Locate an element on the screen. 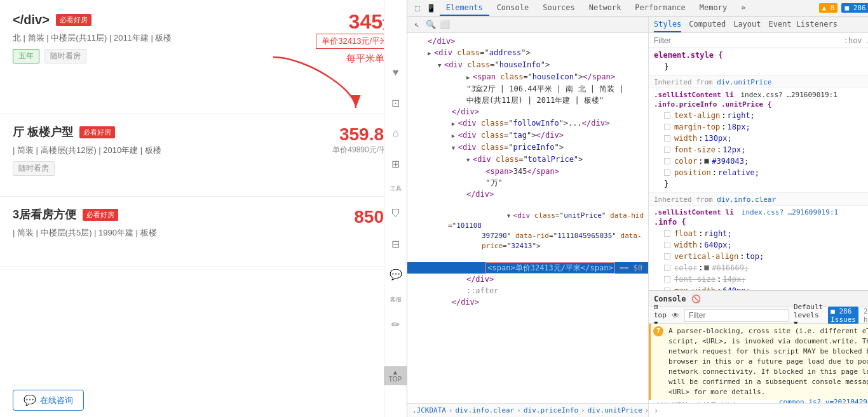  prop-margin-top: margin-top is located at coordinates (697, 127).